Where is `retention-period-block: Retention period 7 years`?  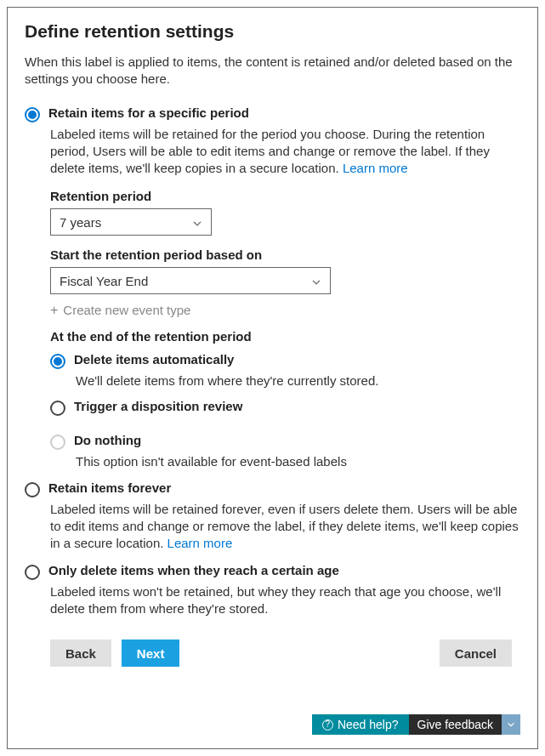
retention-period-block: Retention period 7 years is located at coordinates (286, 213).